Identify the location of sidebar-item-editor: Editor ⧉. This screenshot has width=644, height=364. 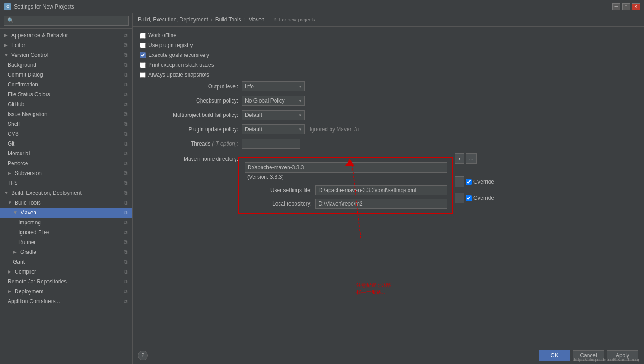
(66, 45).